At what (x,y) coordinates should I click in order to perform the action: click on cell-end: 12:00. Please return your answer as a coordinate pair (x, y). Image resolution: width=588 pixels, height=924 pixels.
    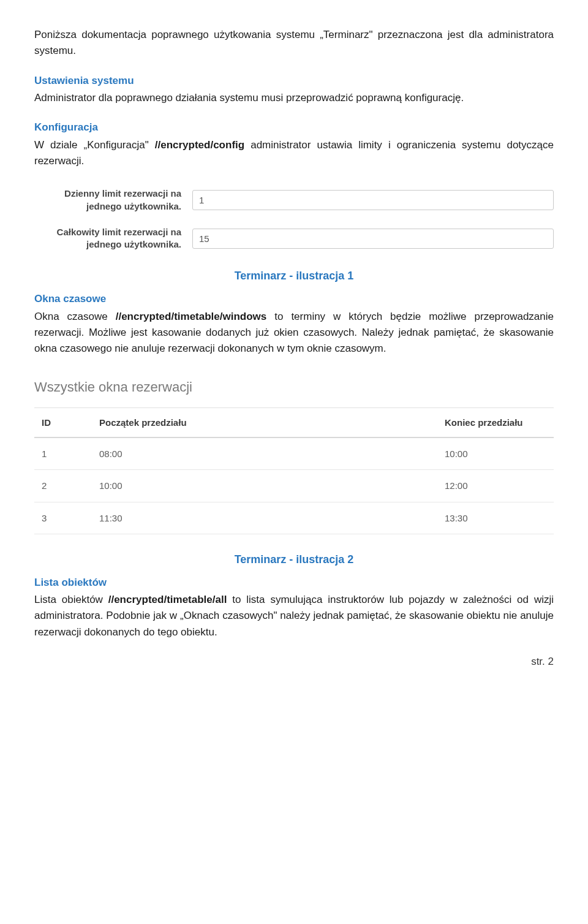
    Looking at the image, I should click on (496, 486).